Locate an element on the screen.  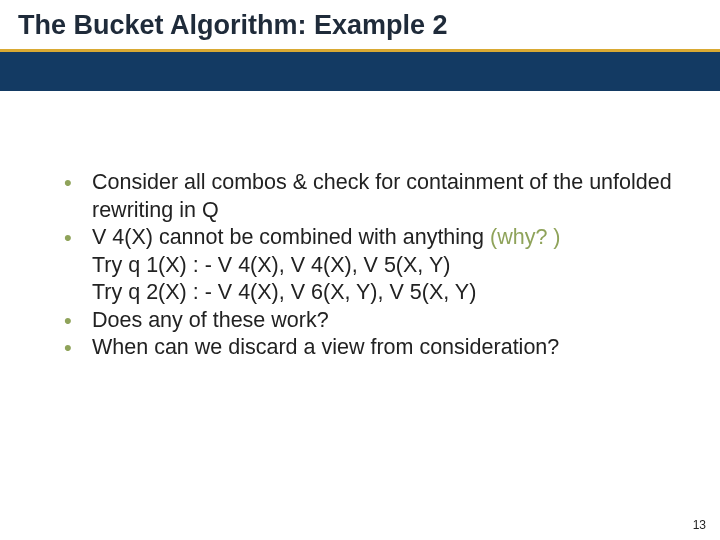
list-item: V 4(X) cannot be combined with anything … is located at coordinates (370, 266).